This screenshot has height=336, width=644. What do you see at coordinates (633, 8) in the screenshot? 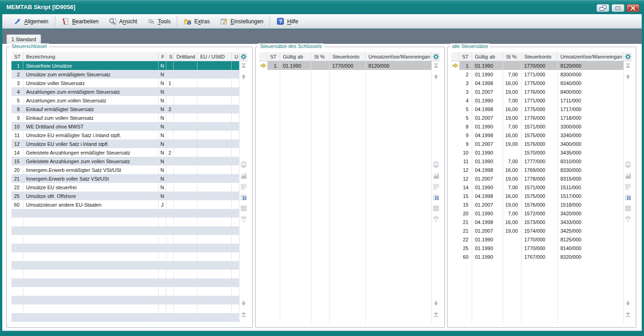
I see `close-button` at bounding box center [633, 8].